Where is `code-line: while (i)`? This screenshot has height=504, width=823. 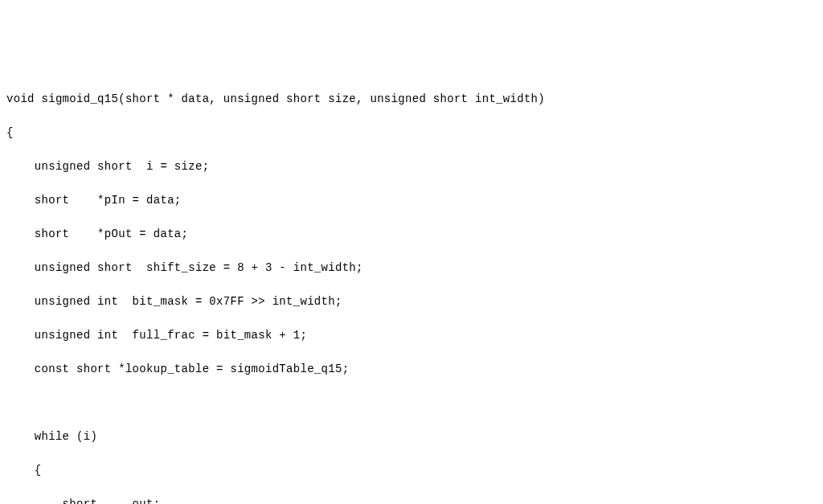
code-line: while (i) is located at coordinates (412, 437).